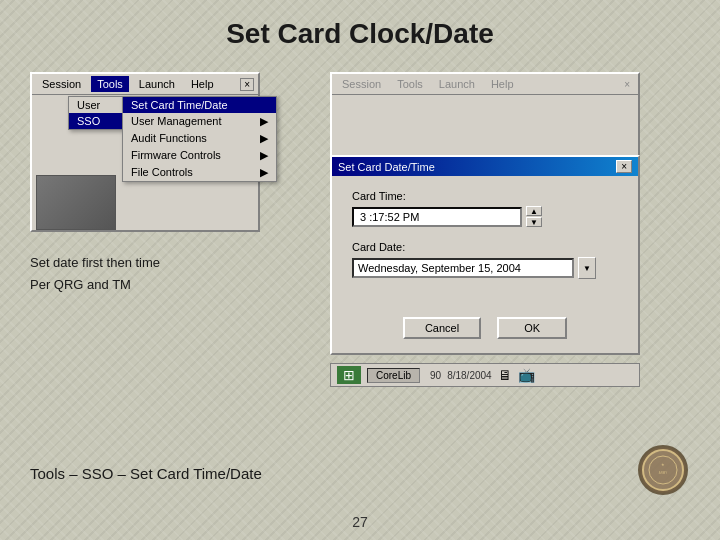  What do you see at coordinates (534, 222) in the screenshot?
I see `spin-down-button: ▼` at bounding box center [534, 222].